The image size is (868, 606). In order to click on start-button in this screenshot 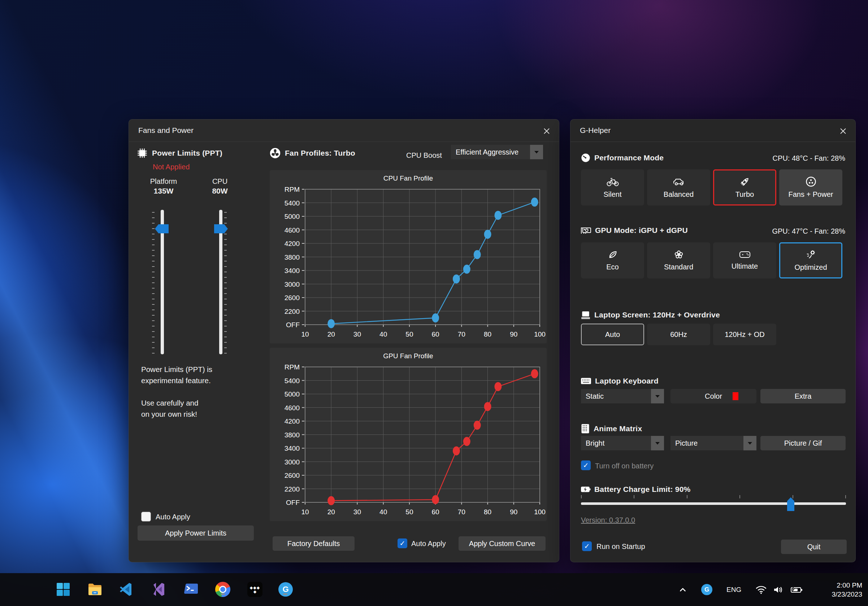, I will do `click(63, 589)`.